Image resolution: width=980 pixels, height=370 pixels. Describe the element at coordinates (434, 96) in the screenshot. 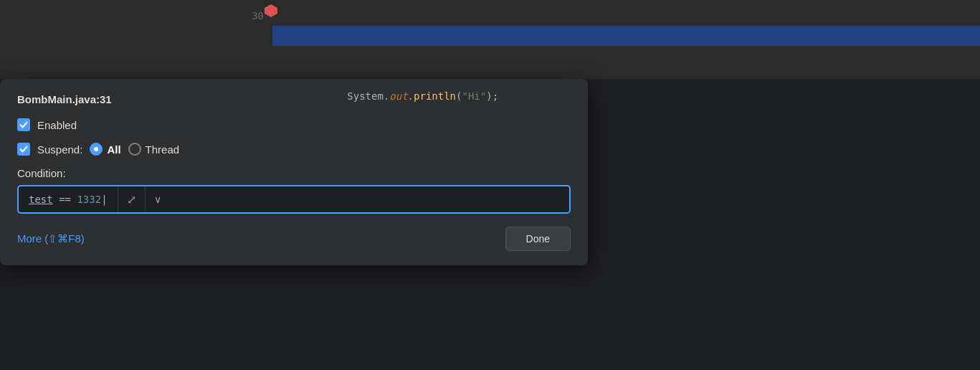

I see `method-println: println` at that location.